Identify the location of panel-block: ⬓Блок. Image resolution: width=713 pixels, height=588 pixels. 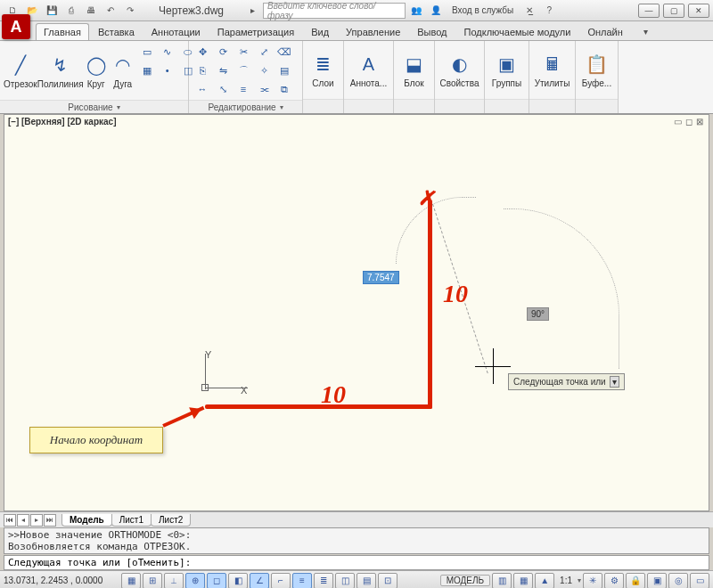
(414, 77).